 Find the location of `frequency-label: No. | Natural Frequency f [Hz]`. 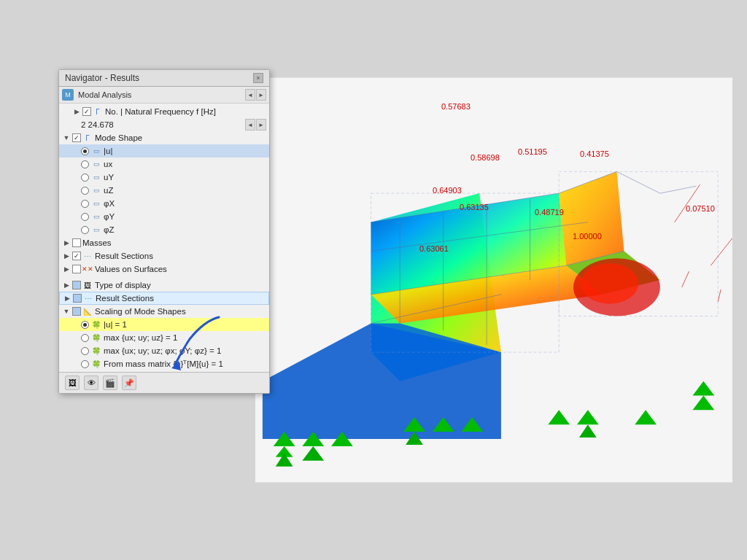

frequency-label: No. | Natural Frequency f [Hz] is located at coordinates (160, 112).